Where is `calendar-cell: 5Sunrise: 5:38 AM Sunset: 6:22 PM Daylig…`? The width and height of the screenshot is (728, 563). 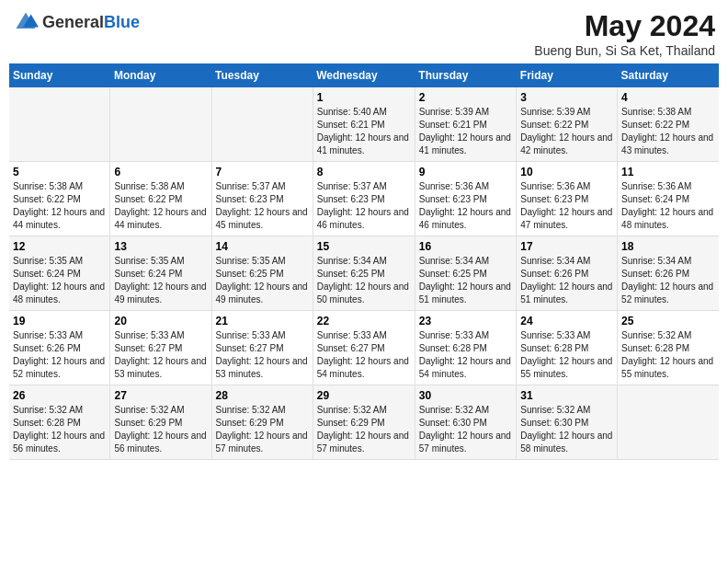 calendar-cell: 5Sunrise: 5:38 AM Sunset: 6:22 PM Daylig… is located at coordinates (60, 199).